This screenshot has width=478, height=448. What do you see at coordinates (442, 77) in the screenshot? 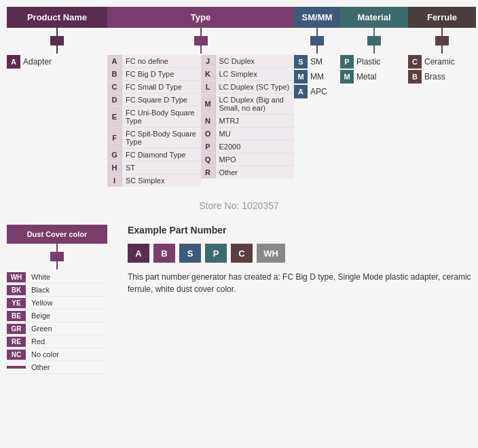
I see `ferrule-row: BBrass` at bounding box center [442, 77].